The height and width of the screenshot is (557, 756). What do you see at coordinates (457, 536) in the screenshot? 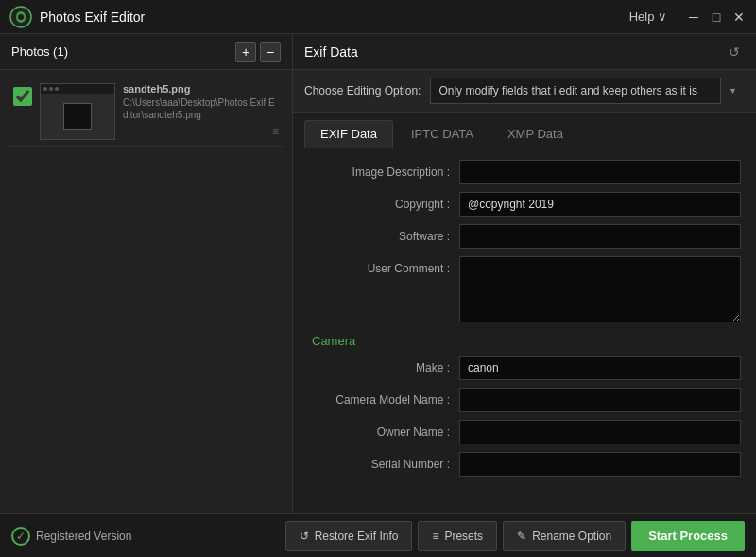
I see `presets-button: ≡ Presets` at bounding box center [457, 536].